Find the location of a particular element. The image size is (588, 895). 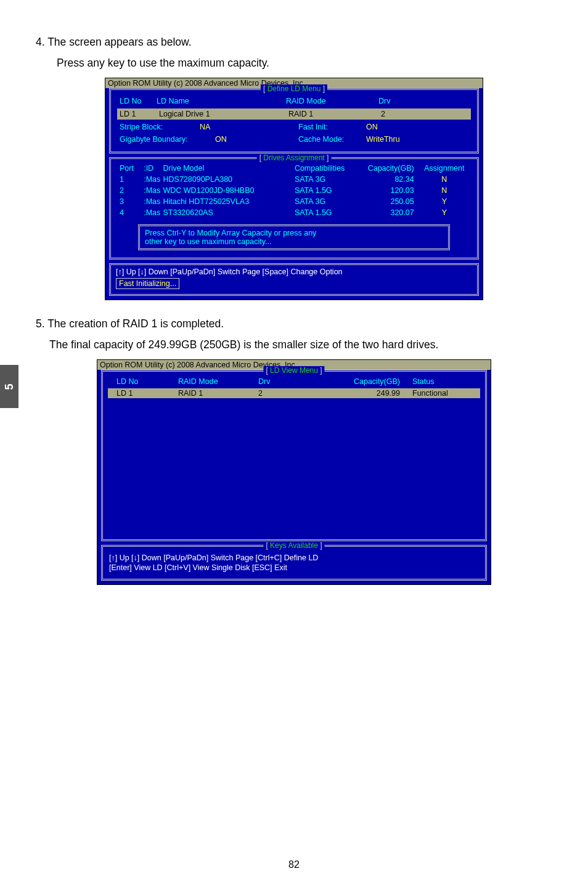

page-number: 82 is located at coordinates (294, 865).